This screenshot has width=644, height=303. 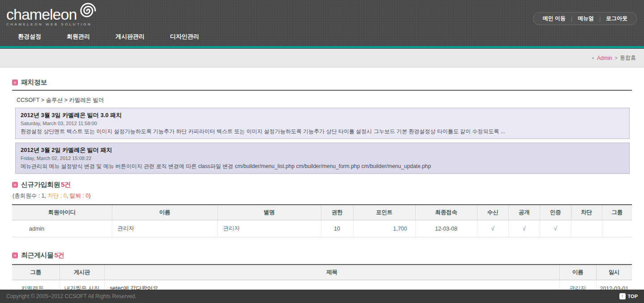 I want to click on members-summary: (총회원수 : 1, 차단 : 0, 탈퇴 : 0), so click(x=322, y=196).